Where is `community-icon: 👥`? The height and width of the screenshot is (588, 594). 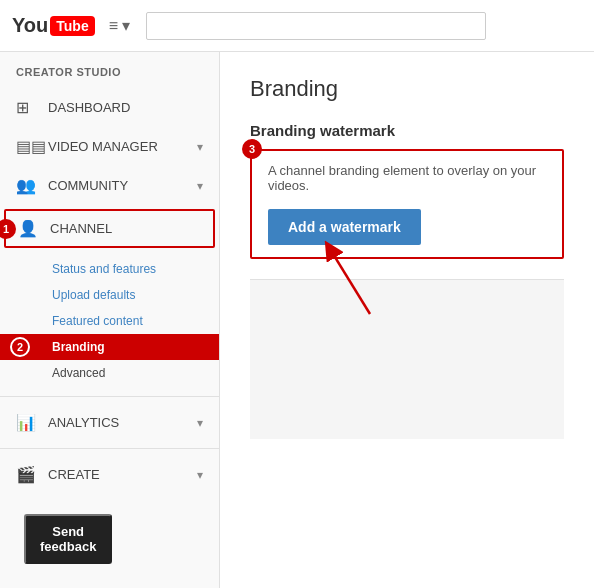
community-icon: 👥 is located at coordinates (27, 186).